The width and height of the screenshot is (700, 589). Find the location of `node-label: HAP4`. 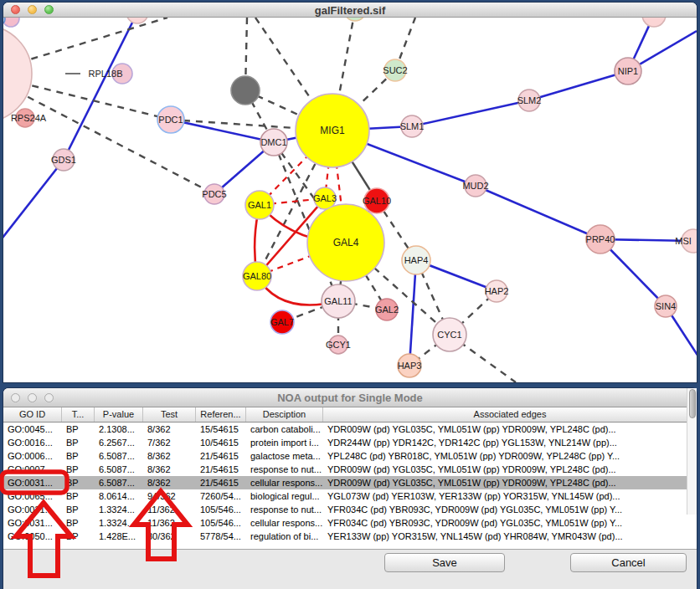

node-label: HAP4 is located at coordinates (417, 260).